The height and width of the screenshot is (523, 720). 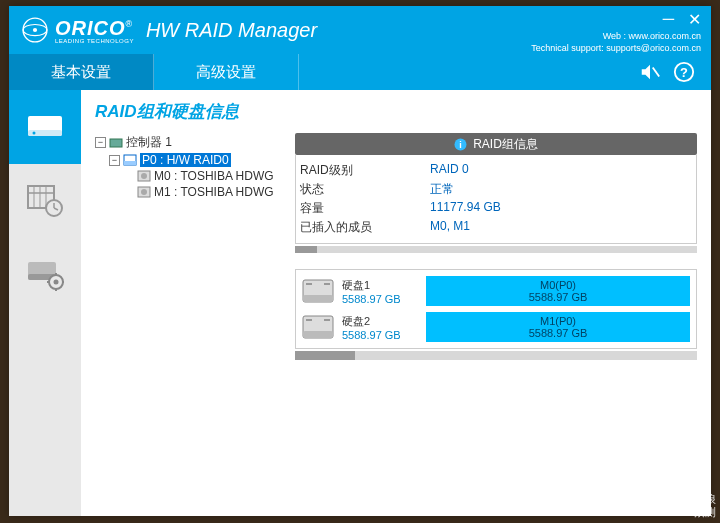 I want to click on web-url: Web : www.orico.com.cn, so click(x=616, y=37).